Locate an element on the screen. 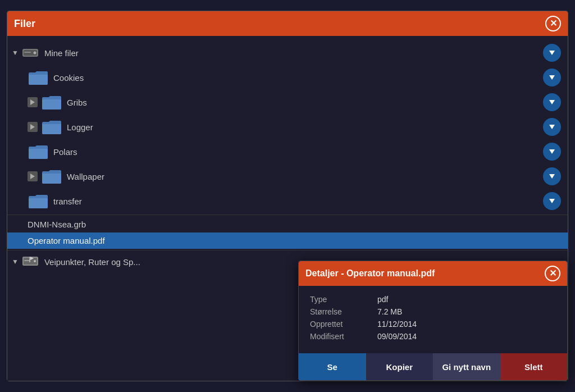 The height and width of the screenshot is (392, 575). root-item-label: Mine filer is located at coordinates (294, 53).